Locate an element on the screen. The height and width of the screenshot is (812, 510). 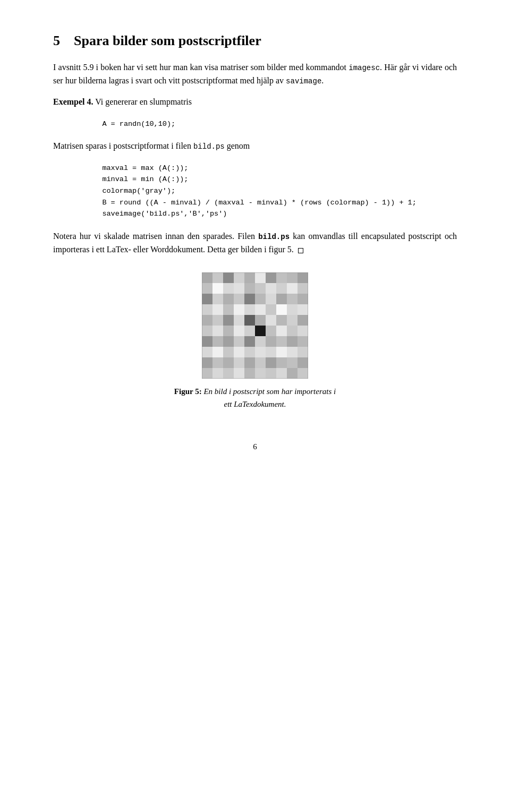
proof-end-box is located at coordinates (301, 251).